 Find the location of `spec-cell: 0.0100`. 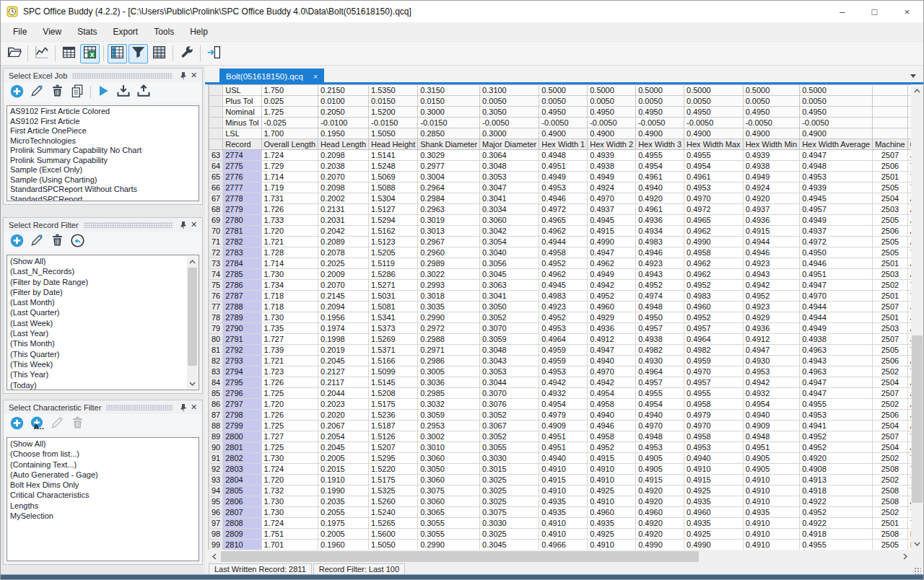

spec-cell: 0.0100 is located at coordinates (344, 101).